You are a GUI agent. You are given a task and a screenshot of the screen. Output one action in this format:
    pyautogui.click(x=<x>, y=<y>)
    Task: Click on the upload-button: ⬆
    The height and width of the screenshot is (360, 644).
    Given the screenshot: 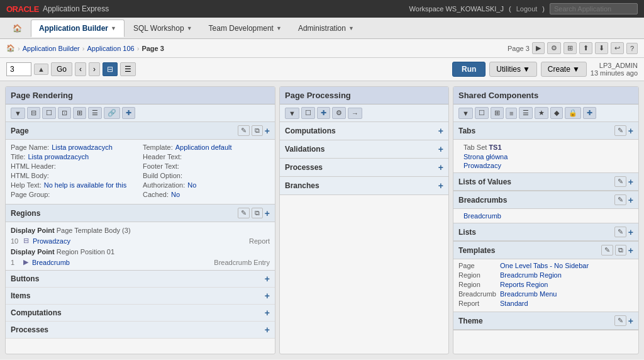 What is the action you would take?
    pyautogui.click(x=586, y=48)
    